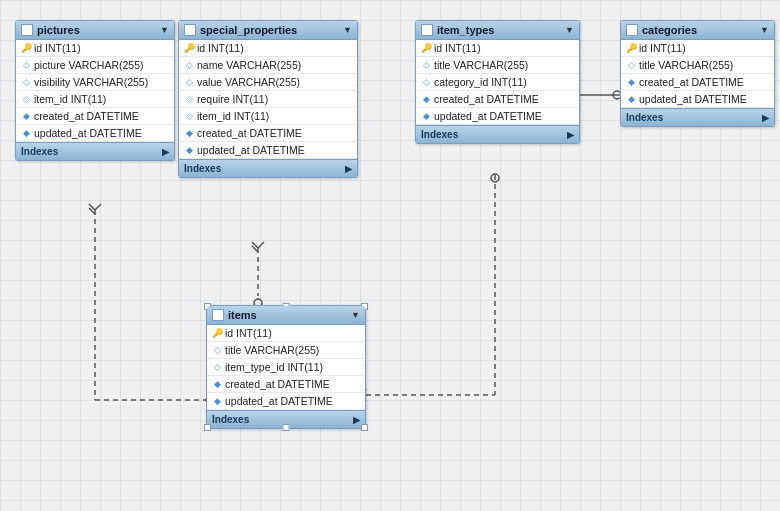  Describe the element at coordinates (698, 117) in the screenshot. I see `indexes-categories: Indexes ▶` at that location.